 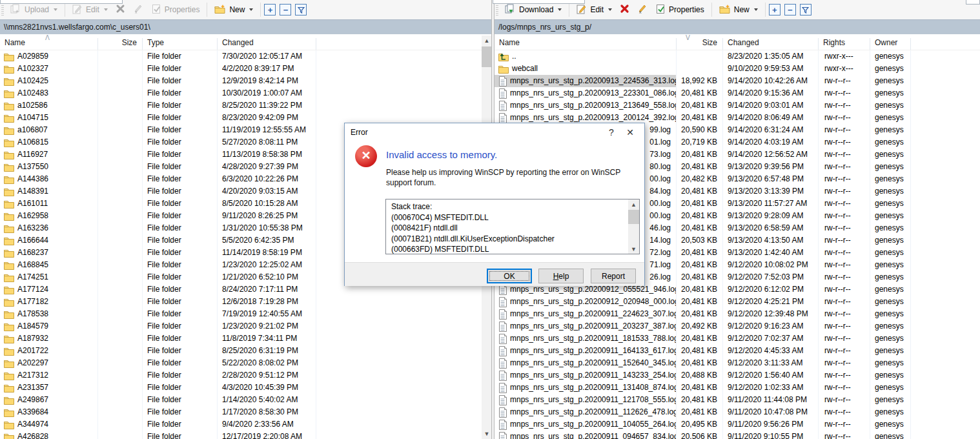 What do you see at coordinates (49, 81) in the screenshot?
I see `file-name-cell: A102425` at bounding box center [49, 81].